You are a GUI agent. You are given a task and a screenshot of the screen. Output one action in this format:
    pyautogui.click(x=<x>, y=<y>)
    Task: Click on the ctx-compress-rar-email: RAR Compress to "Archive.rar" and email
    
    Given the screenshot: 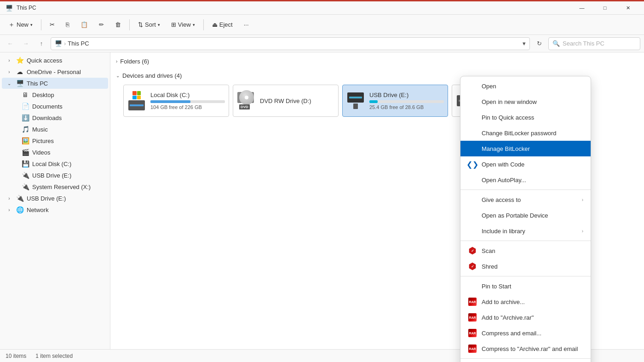 What is the action you would take?
    pyautogui.click(x=525, y=349)
    